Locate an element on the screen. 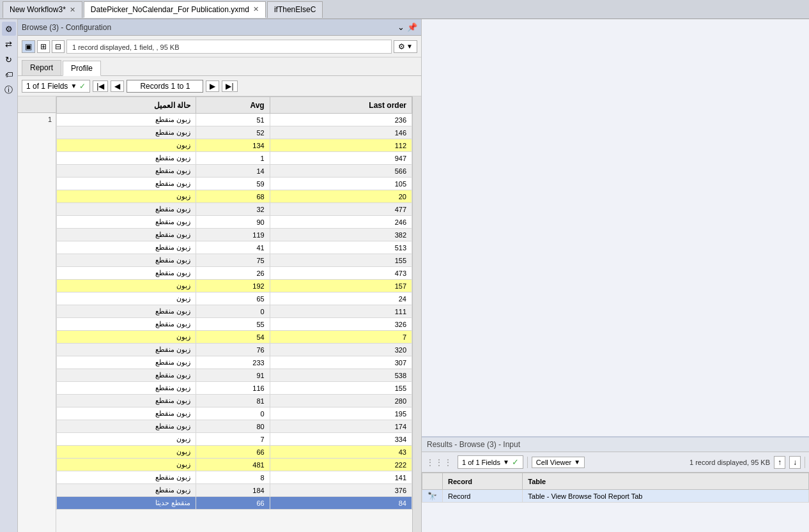 This screenshot has width=809, height=532. table-row: زبون منقطع41513 is located at coordinates (235, 248).